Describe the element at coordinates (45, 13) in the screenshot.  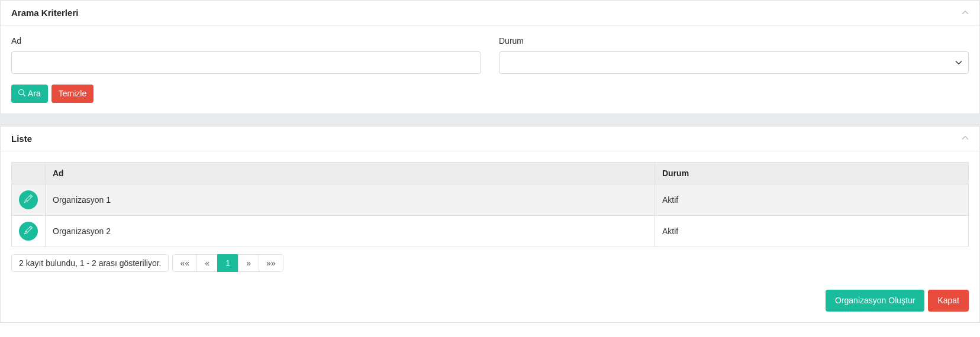
I see `search-criteria-title: Arama Kriterleri` at that location.